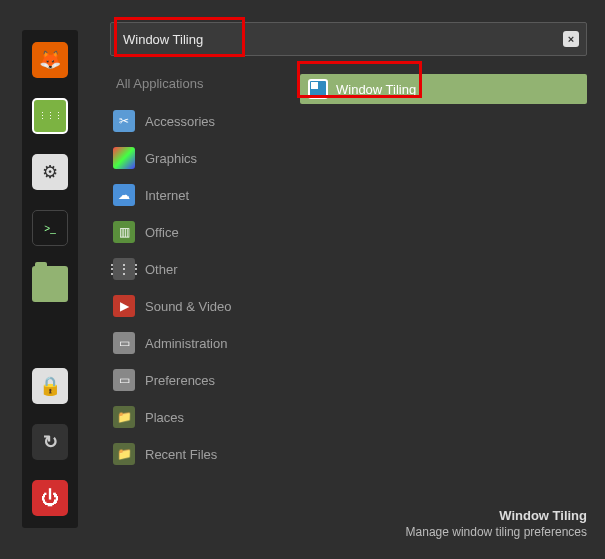 The image size is (605, 559). I want to click on search-wrap: ×, so click(348, 39).